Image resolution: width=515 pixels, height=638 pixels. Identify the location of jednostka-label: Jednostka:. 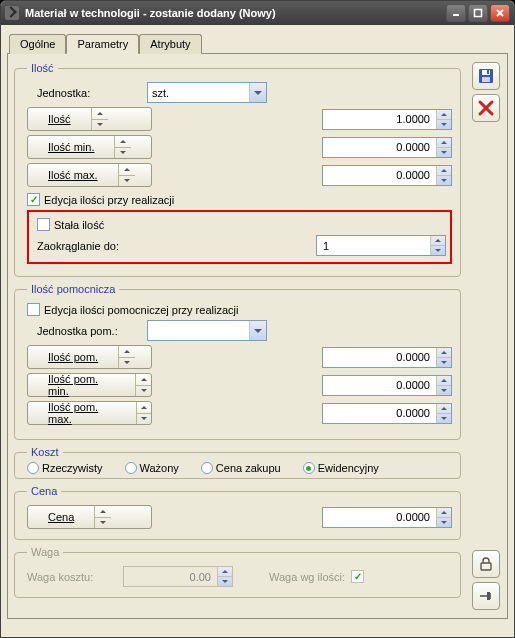
(92, 93).